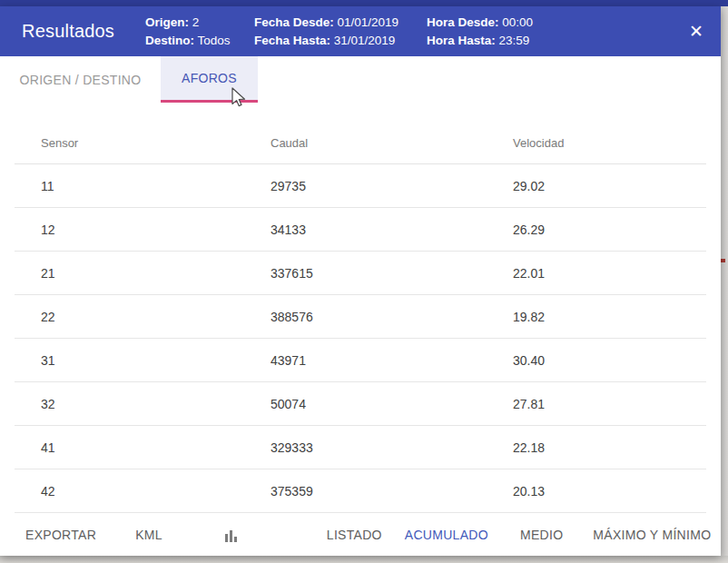  What do you see at coordinates (365, 40) in the screenshot?
I see `date-to-value: 31/01/2019` at bounding box center [365, 40].